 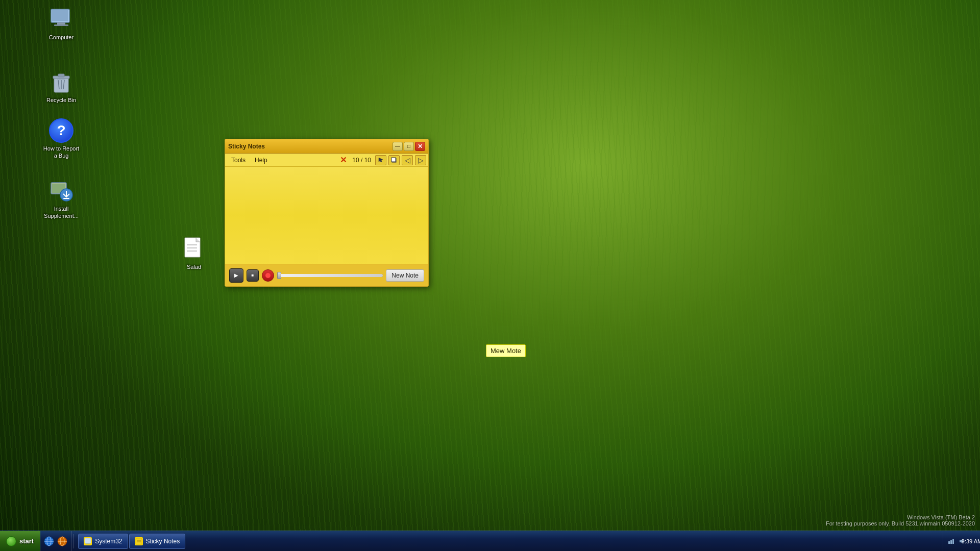 What do you see at coordinates (962, 541) in the screenshot?
I see `system-tray: 9:39 AM` at bounding box center [962, 541].